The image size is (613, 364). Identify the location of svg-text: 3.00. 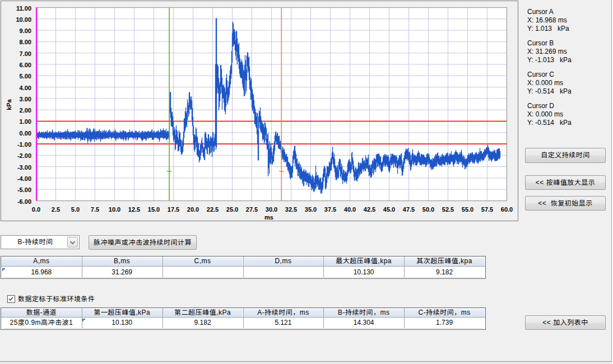
(26, 99).